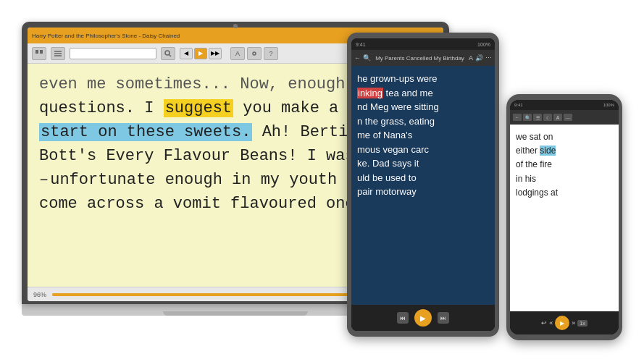 This screenshot has width=644, height=362. What do you see at coordinates (367, 58) in the screenshot?
I see `tablet-search-icon: 🔍` at bounding box center [367, 58].